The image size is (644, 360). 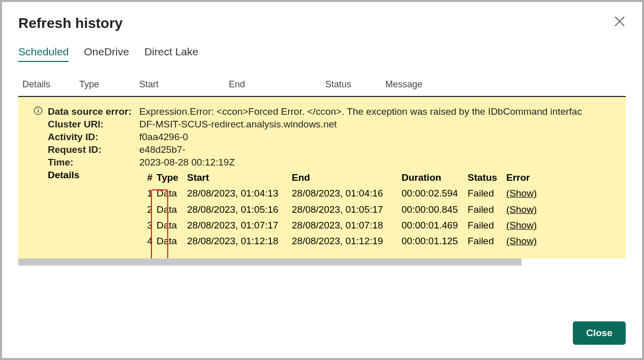 I want to click on close-button: Close, so click(x=599, y=333).